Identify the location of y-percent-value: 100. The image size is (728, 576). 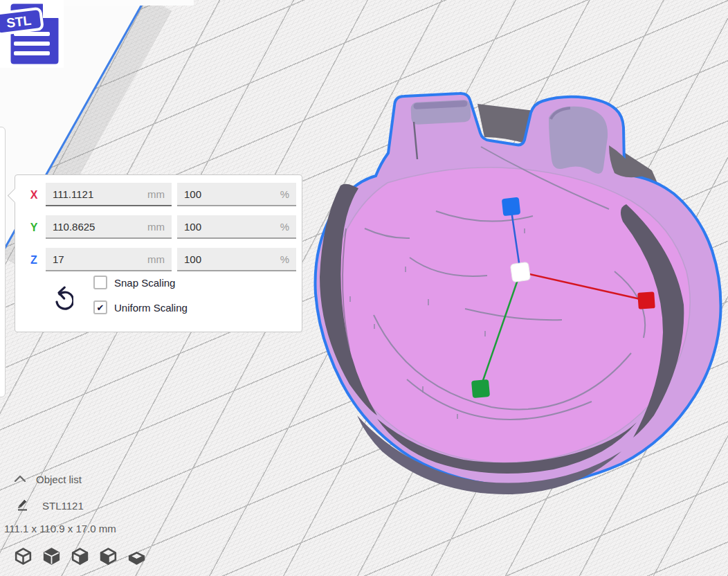
(192, 227).